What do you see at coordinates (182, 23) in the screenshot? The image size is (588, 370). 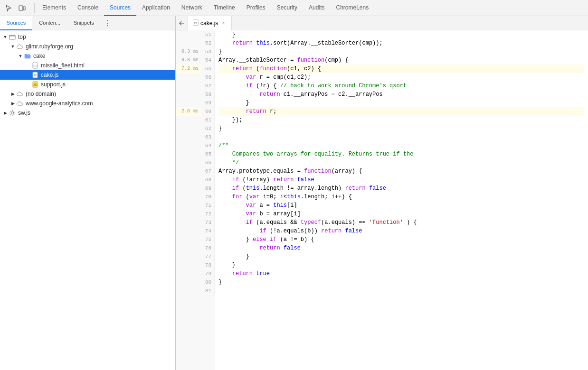 I see `file-tab-navigate-icon` at bounding box center [182, 23].